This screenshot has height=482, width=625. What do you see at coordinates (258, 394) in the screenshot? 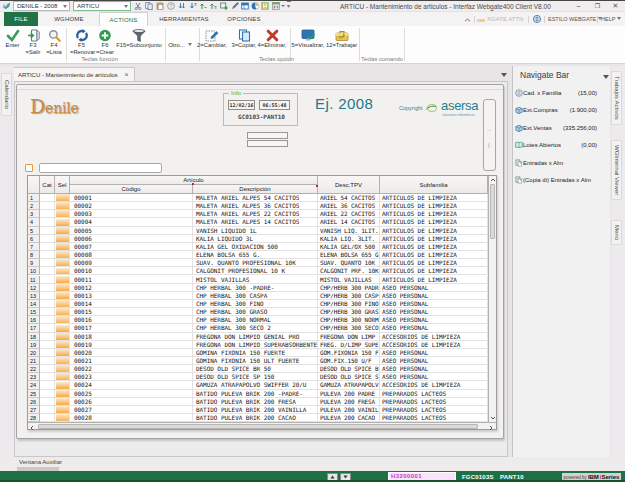
I see `table-row: 2500025BATIDO PULEVA BRIK 200 -PADRE-PUL…` at bounding box center [258, 394].